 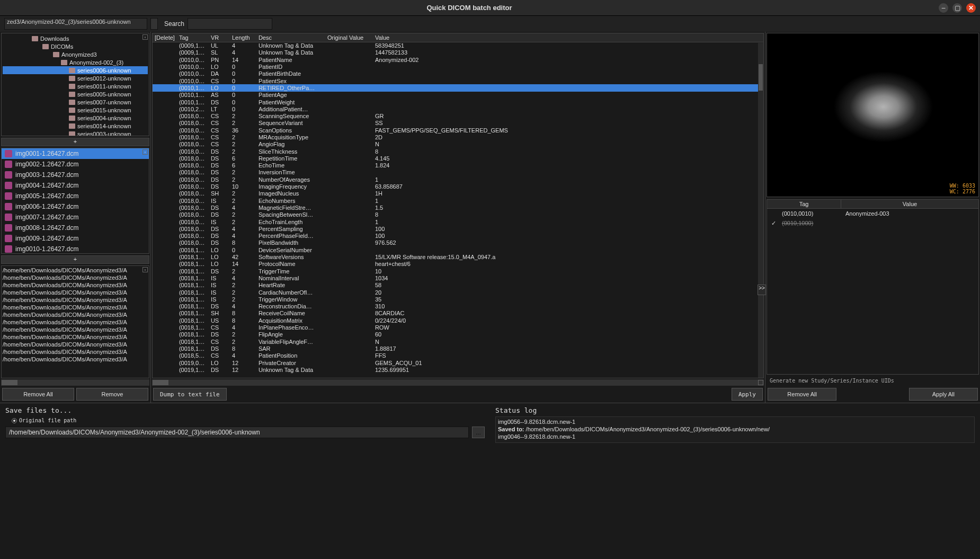 I want to click on tree-node: Anonymized-002_(3), so click(x=75, y=63).